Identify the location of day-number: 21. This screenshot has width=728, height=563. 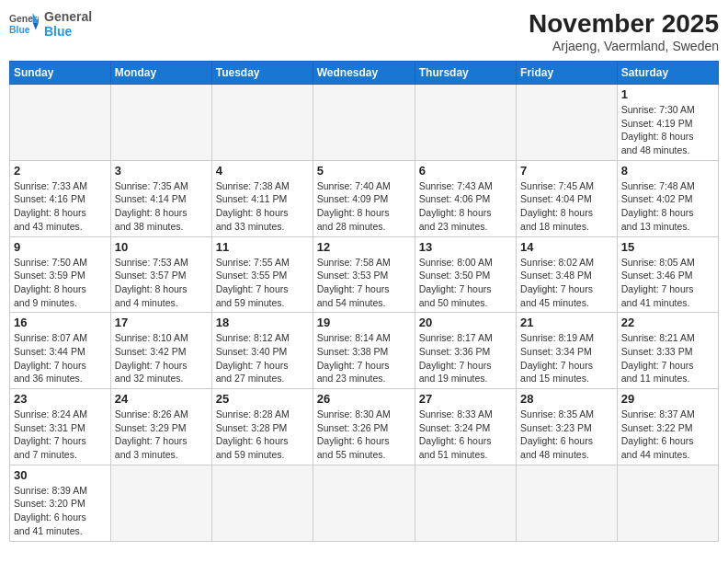
(566, 322).